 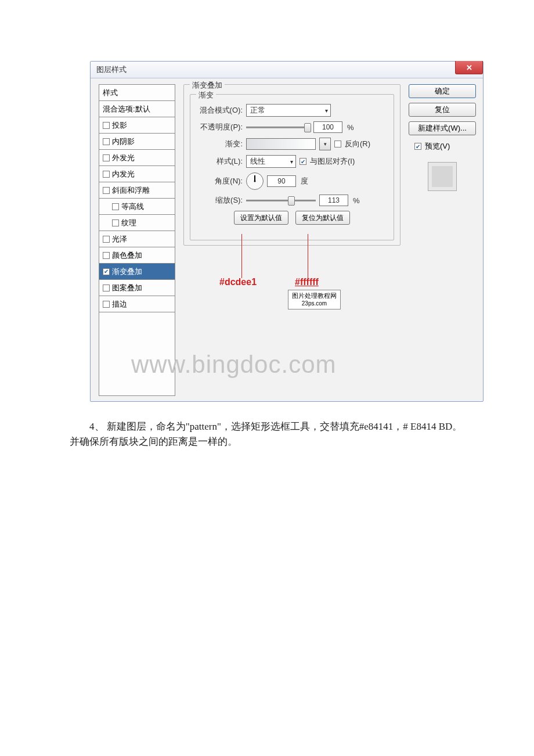 I want to click on gradient-preview, so click(x=281, y=144).